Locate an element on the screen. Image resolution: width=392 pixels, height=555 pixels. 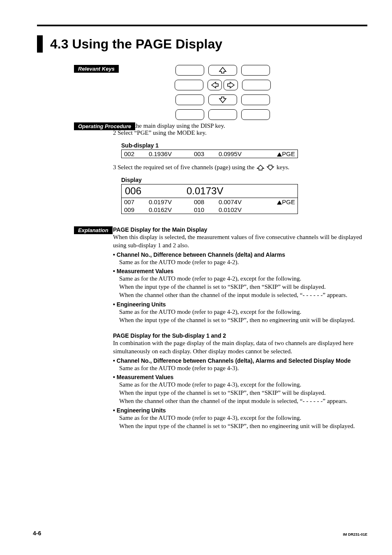
down-arrow-button is located at coordinates (223, 100).